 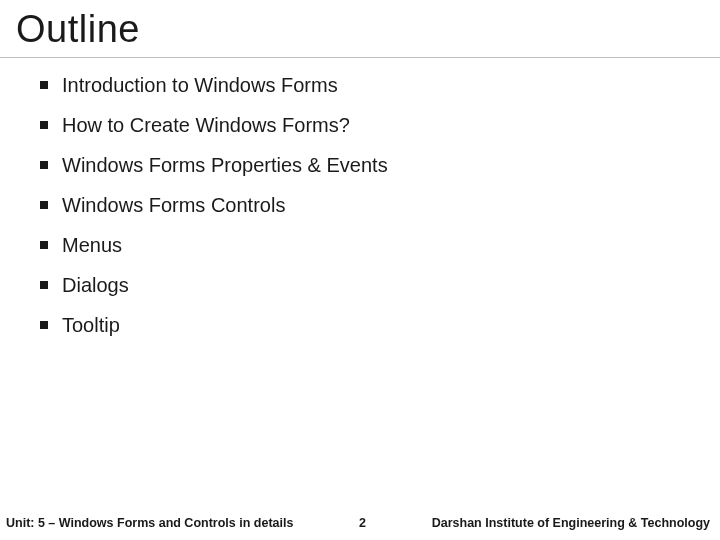 I want to click on list-item-label: Dialogs, so click(x=96, y=285).